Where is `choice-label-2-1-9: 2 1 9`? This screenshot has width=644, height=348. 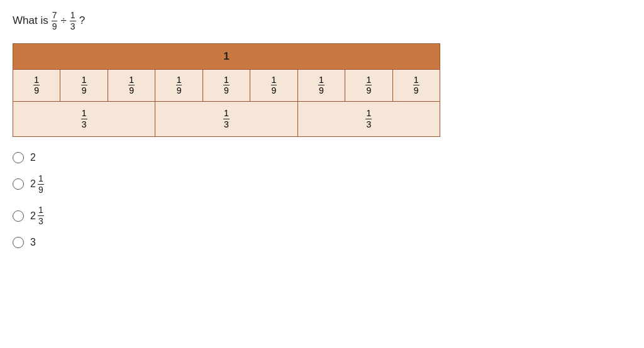
choice-label-2-1-9: 2 1 9 is located at coordinates (38, 185).